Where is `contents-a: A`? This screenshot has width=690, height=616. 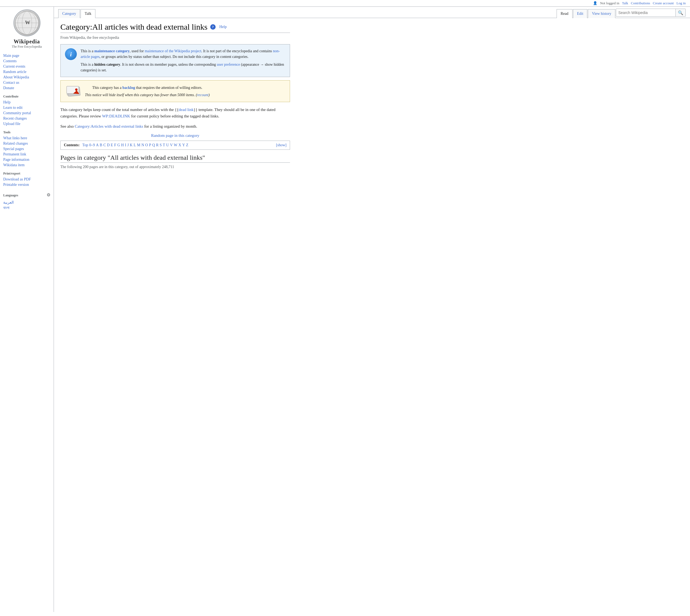
contents-a: A is located at coordinates (97, 145).